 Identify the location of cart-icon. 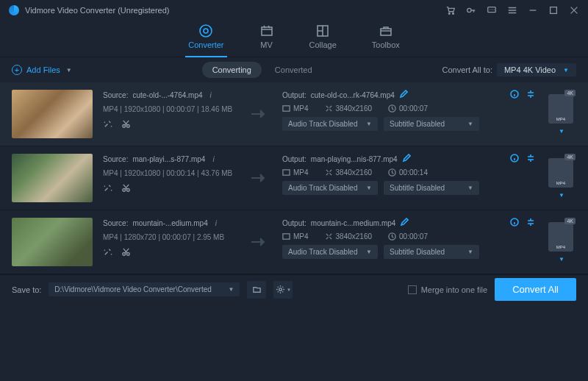
(451, 10).